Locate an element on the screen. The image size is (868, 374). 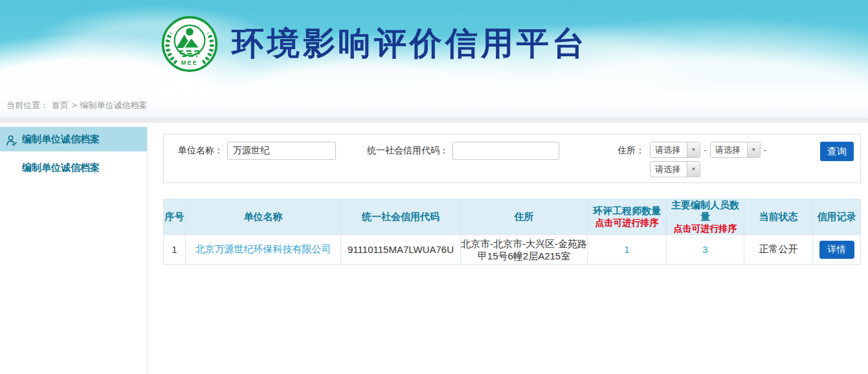
city-select: 请选择 ▼ is located at coordinates (735, 150).